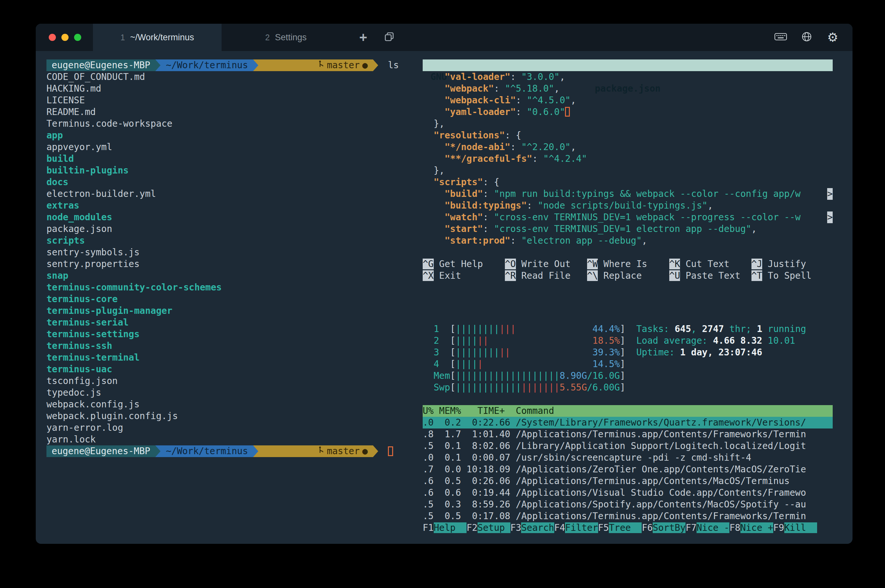 The image size is (885, 588). Describe the element at coordinates (286, 38) in the screenshot. I see `tab-settings: 2 Settings` at that location.